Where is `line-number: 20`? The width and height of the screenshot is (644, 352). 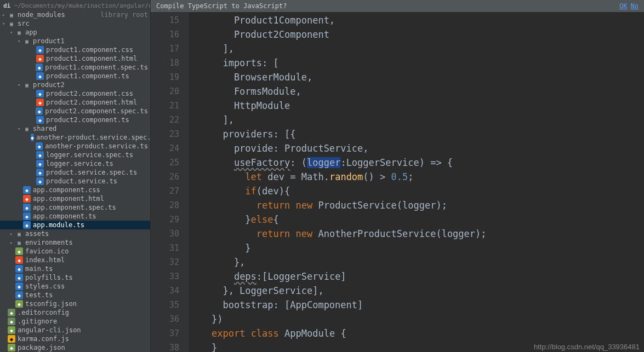 line-number: 20 is located at coordinates (165, 91).